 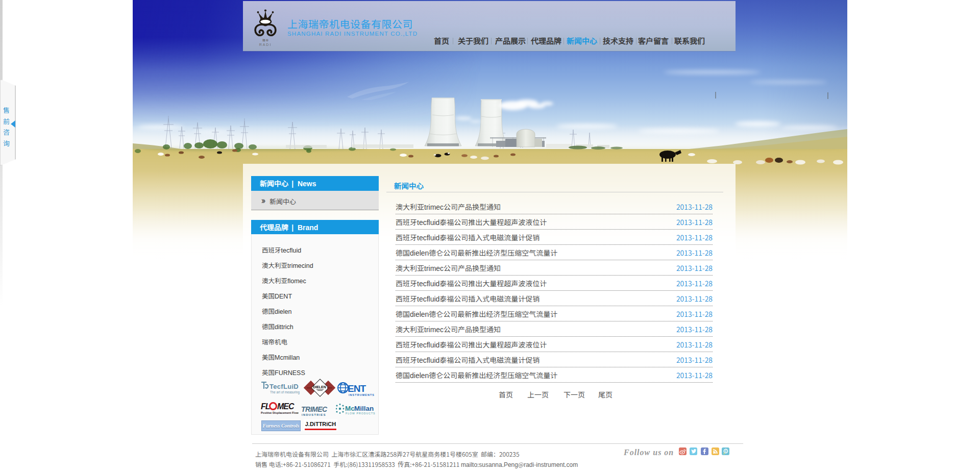 What do you see at coordinates (265, 406) in the screenshot?
I see `svg-text: FL` at bounding box center [265, 406].